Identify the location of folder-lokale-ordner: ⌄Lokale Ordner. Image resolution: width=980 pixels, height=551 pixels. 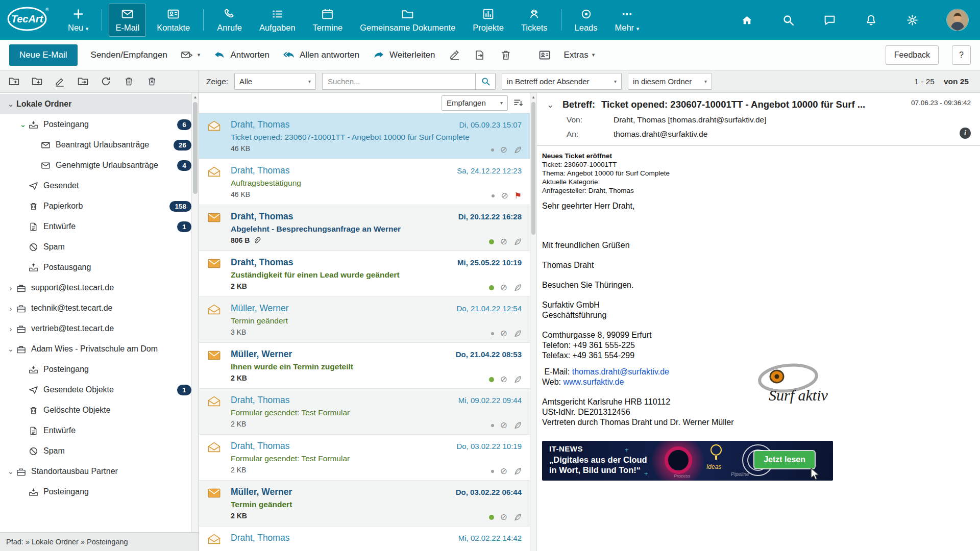
(96, 104).